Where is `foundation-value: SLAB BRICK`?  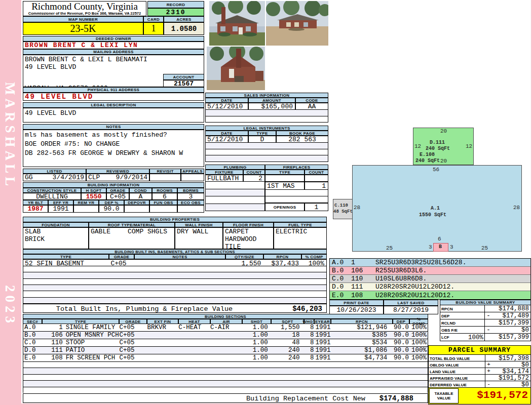 foundation-value: SLAB BRICK is located at coordinates (56, 238).